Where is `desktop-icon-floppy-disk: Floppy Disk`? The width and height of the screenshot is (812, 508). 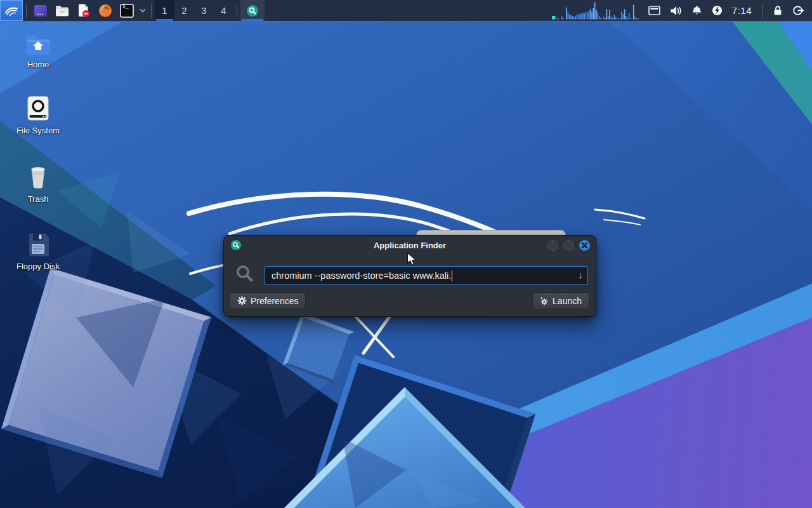
desktop-icon-floppy-disk: Floppy Disk is located at coordinates (38, 251).